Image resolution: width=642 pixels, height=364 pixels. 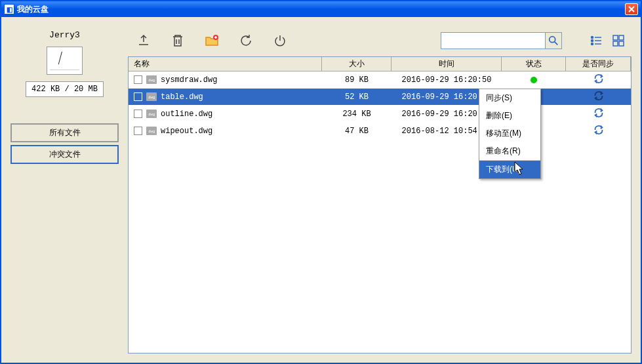 What do you see at coordinates (186, 131) in the screenshot?
I see `file-name: wipeout.dwg` at bounding box center [186, 131].